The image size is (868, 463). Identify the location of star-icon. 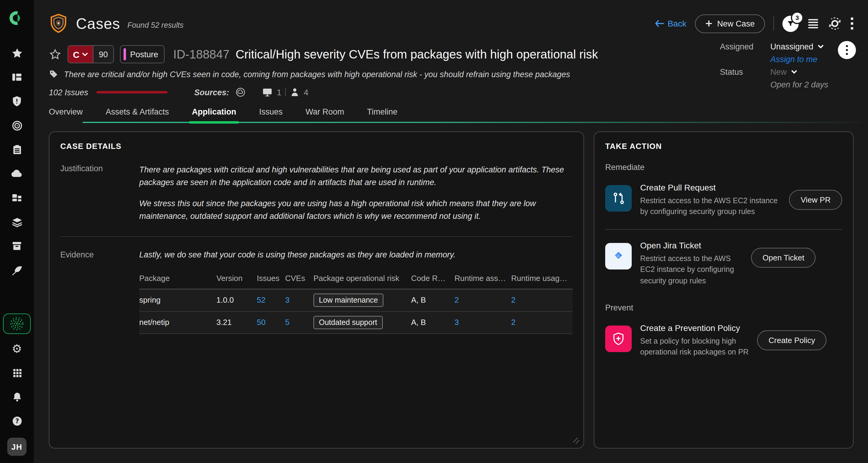
(17, 53).